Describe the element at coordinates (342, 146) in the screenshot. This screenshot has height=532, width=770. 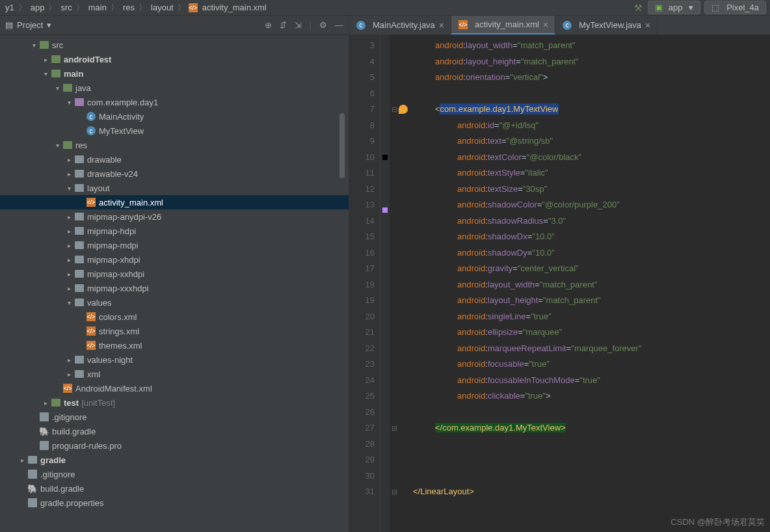
I see `scrollbar-thumb` at that location.